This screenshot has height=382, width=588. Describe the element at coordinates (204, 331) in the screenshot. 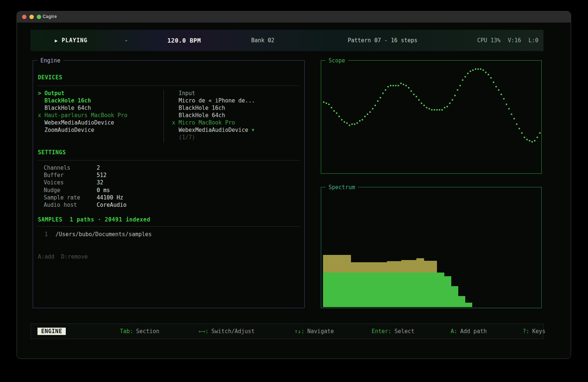

I see `key-left-right-icon: ←→:` at that location.